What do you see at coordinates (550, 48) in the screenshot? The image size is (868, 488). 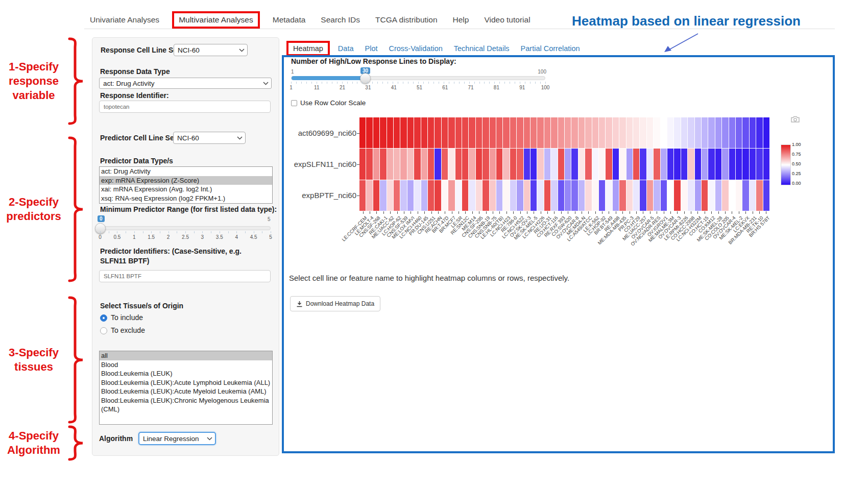 I see `tab-partial-correlation: Partial Correlation` at bounding box center [550, 48].